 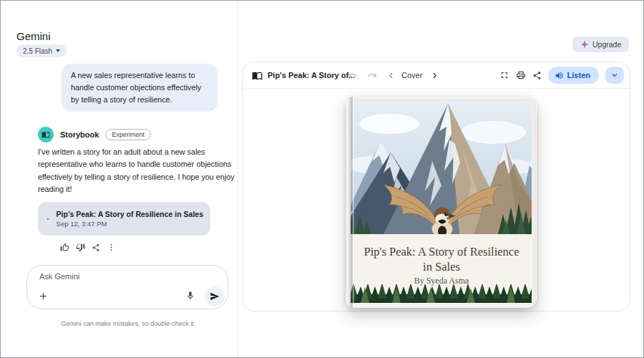 I want to click on chevron-left-icon, so click(x=391, y=76).